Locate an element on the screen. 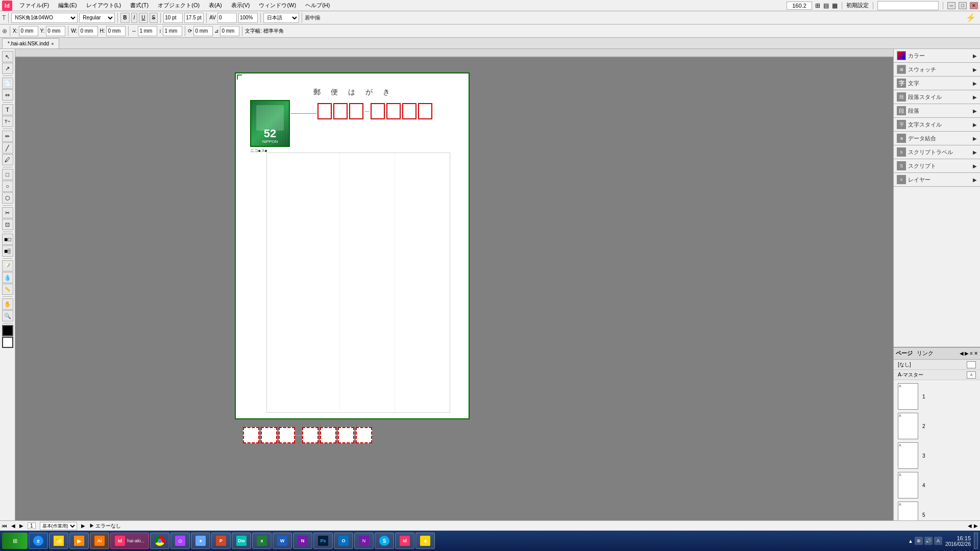  x-input is located at coordinates (29, 31).